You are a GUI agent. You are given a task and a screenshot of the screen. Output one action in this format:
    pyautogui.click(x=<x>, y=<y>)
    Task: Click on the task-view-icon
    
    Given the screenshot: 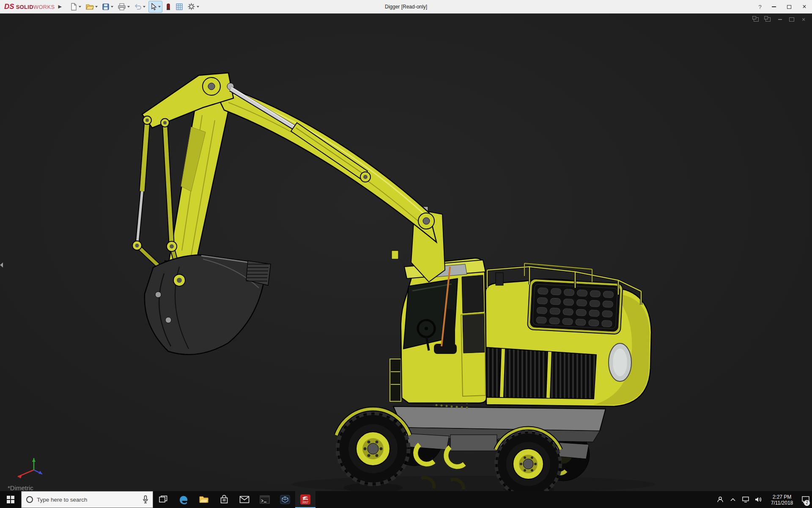 What is the action you would take?
    pyautogui.click(x=163, y=500)
    